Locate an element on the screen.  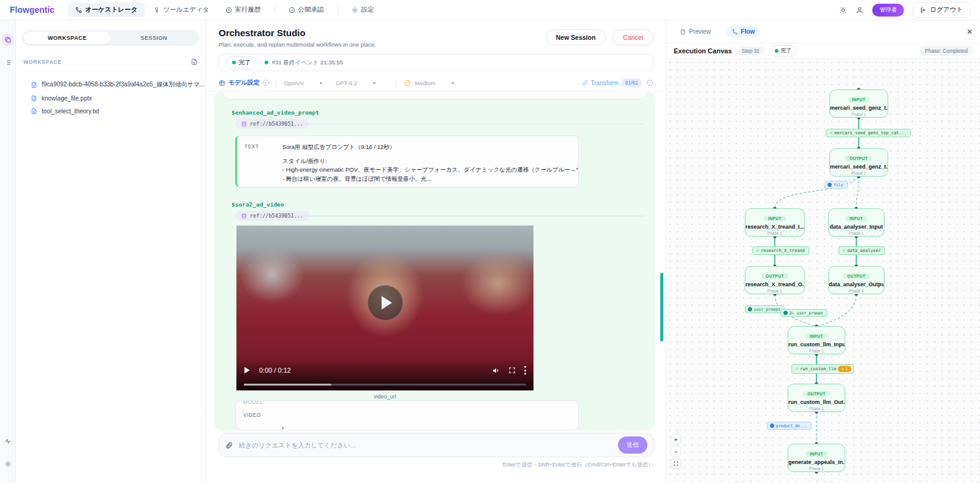
flow-node: INPUT mercari_seed_genz_t... Phase 1 is located at coordinates (859, 104).